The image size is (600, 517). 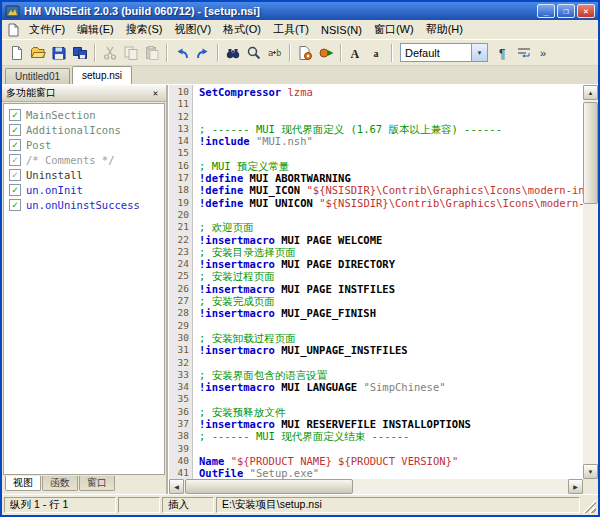 What do you see at coordinates (376, 289) in the screenshot?
I see `editor-line: 26!insertmacro MUI_PAGE_INSTFILES` at bounding box center [376, 289].